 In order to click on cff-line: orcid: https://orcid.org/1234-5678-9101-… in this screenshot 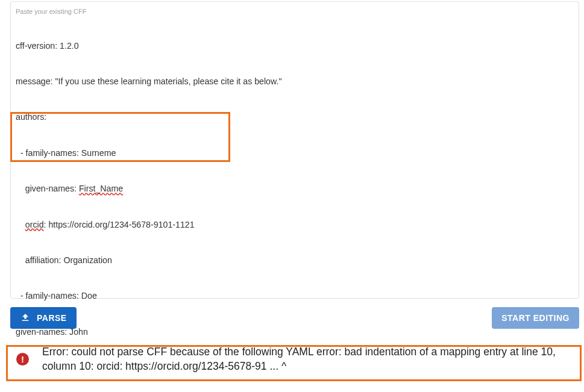, I will do `click(295, 225)`.